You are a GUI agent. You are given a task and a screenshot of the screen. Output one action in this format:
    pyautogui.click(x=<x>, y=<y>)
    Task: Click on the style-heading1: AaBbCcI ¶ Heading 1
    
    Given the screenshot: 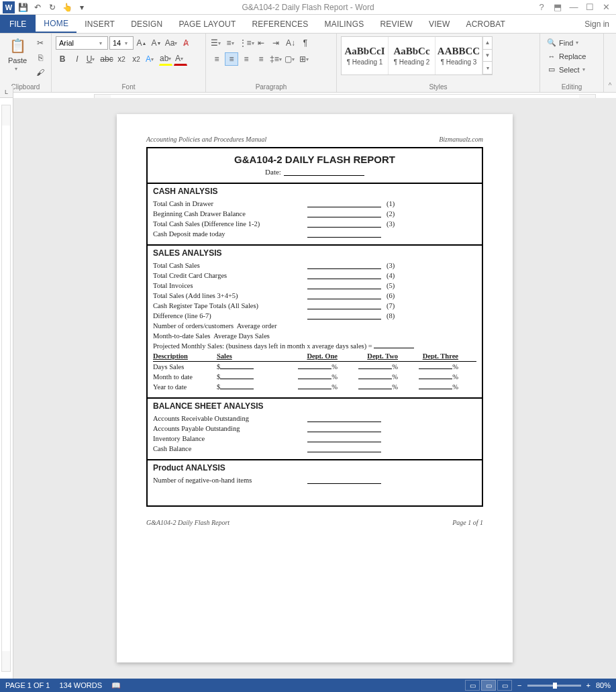 What is the action you would take?
    pyautogui.click(x=365, y=56)
    